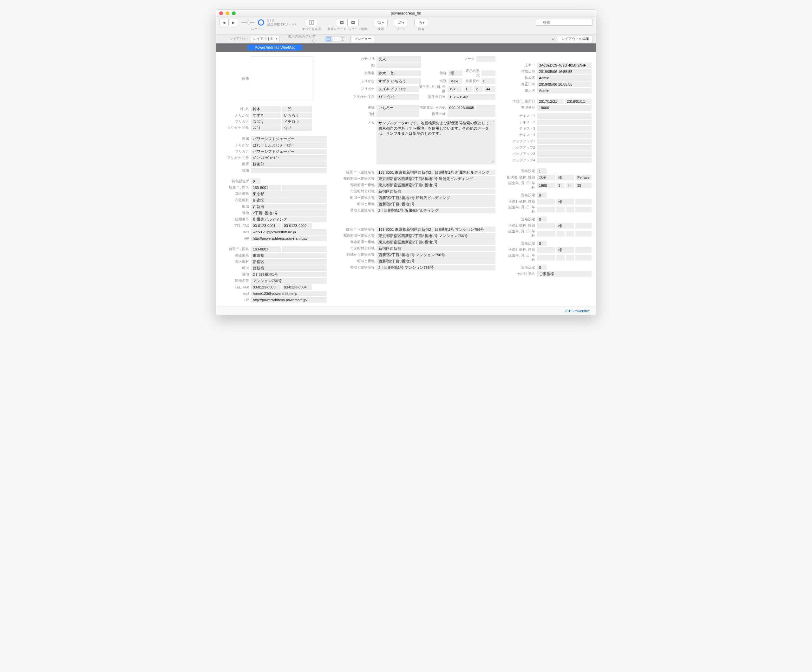 The image size is (812, 672). Describe the element at coordinates (248, 21) in the screenshot. I see `record-current: 1` at that location.